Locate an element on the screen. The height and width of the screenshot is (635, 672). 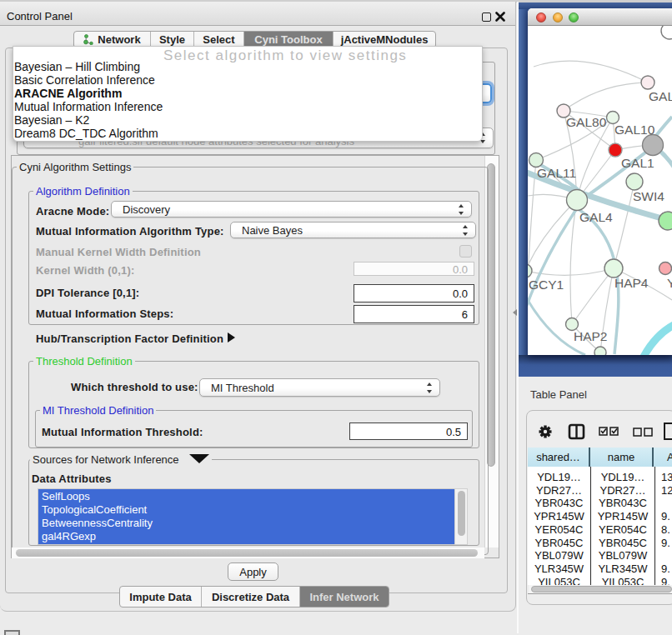
svg-text: Y is located at coordinates (669, 283).